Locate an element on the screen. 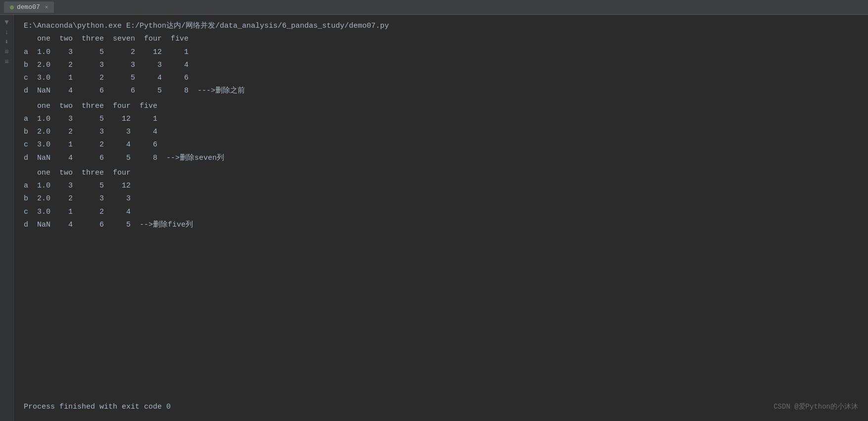 The image size is (868, 421). gutter-icon-5: ≡ is located at coordinates (6, 62).